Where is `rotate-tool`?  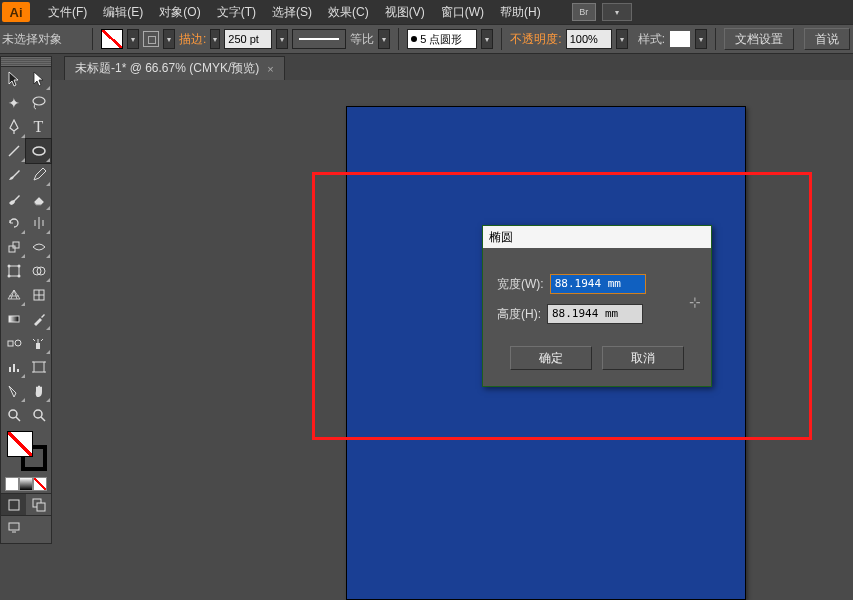 rotate-tool is located at coordinates (14, 223).